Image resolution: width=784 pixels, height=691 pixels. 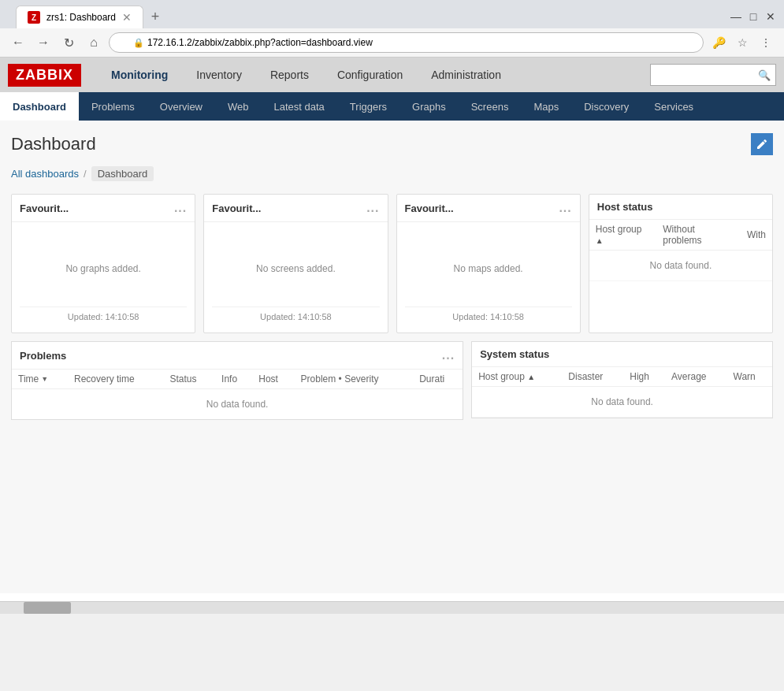 I want to click on search-input, so click(x=707, y=76).